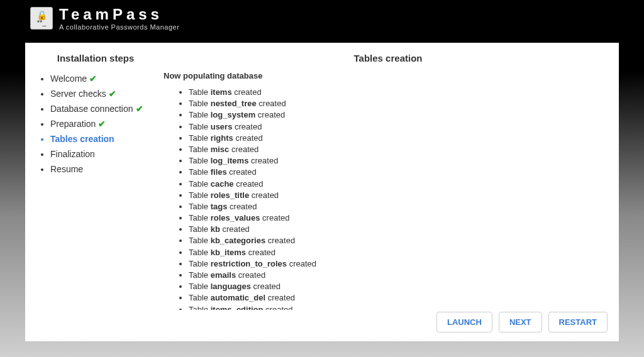 The image size is (644, 357). Describe the element at coordinates (397, 115) in the screenshot. I see `table-created-item: Table log_system created` at that location.